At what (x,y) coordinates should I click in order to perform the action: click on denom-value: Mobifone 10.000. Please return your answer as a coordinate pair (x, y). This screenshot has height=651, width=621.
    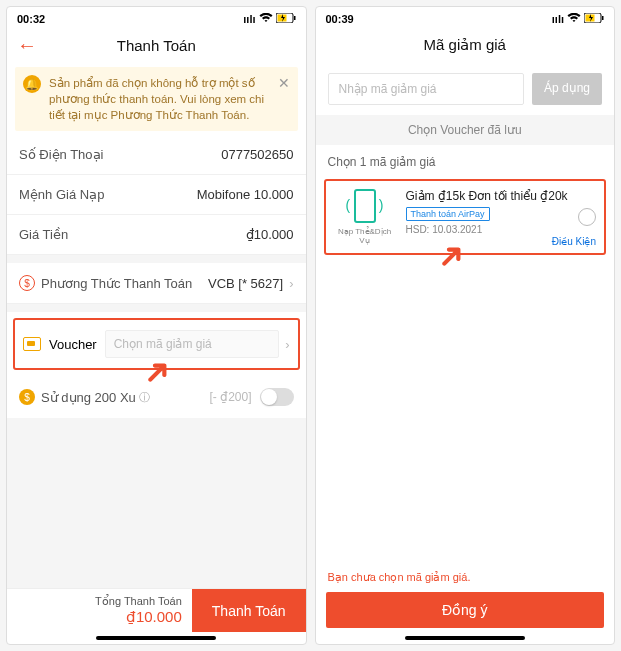
    Looking at the image, I should click on (246, 194).